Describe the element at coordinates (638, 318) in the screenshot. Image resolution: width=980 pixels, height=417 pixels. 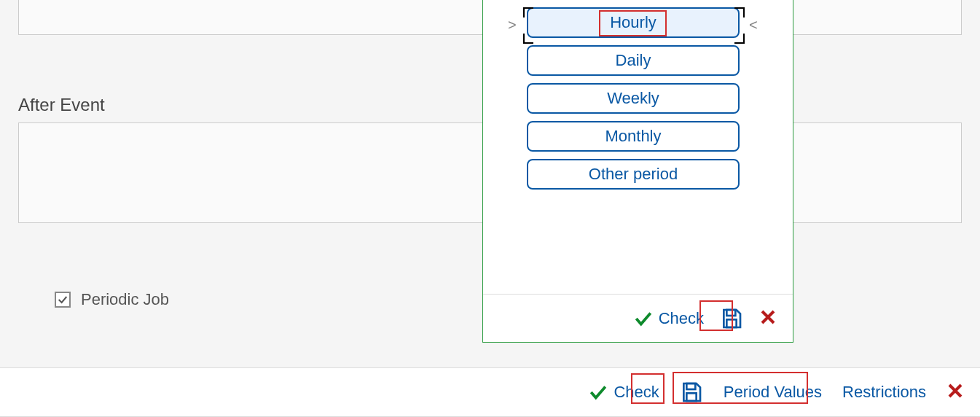
I see `popup-footer: Check` at that location.